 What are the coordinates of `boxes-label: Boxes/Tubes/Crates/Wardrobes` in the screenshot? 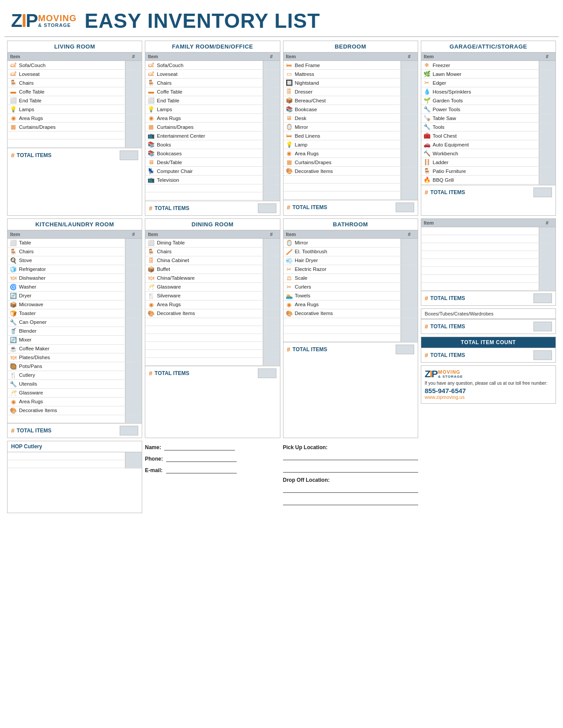 It's located at (488, 314).